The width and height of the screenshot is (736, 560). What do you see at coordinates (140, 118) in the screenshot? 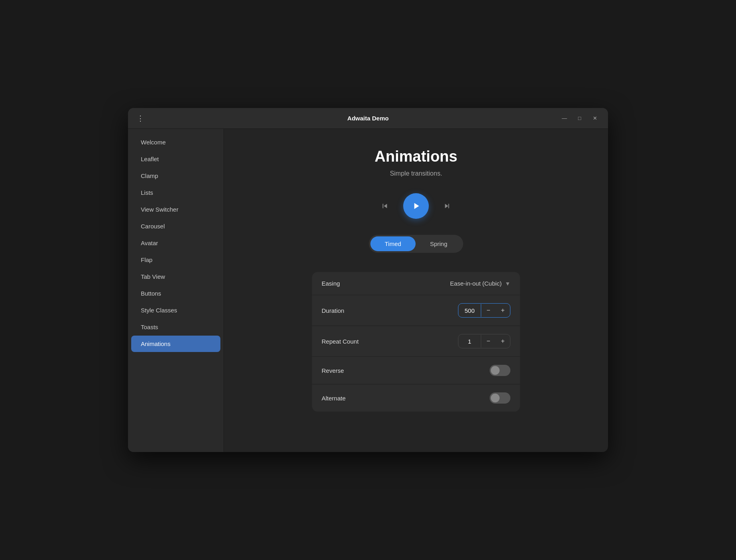
I see `menu-button: ⋮` at bounding box center [140, 118].